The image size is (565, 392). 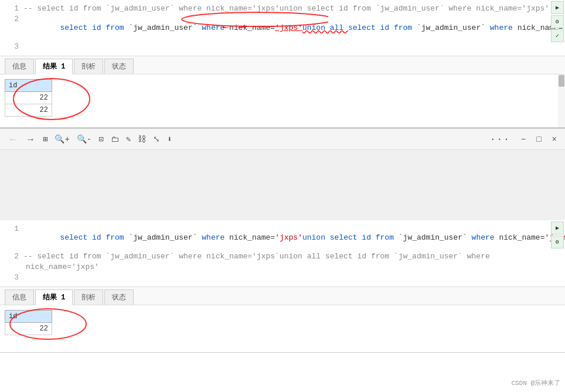 What do you see at coordinates (89, 66) in the screenshot?
I see `tab-profile-top: 剖析` at bounding box center [89, 66].